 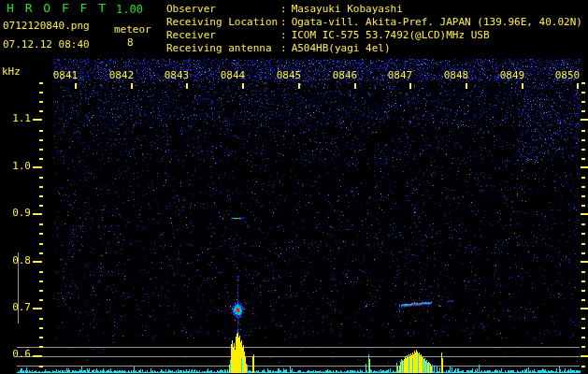 What do you see at coordinates (389, 36) in the screenshot?
I see `info-value: ICOM IC-575 53.7492(@LCD)MHz USB` at bounding box center [389, 36].